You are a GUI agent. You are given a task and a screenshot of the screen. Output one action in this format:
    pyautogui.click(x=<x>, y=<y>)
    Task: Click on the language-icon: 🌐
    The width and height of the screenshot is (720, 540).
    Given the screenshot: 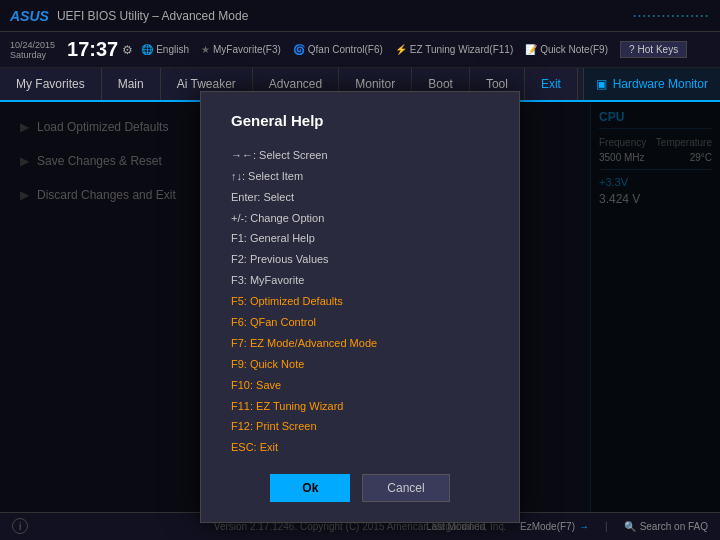 What is the action you would take?
    pyautogui.click(x=147, y=50)
    